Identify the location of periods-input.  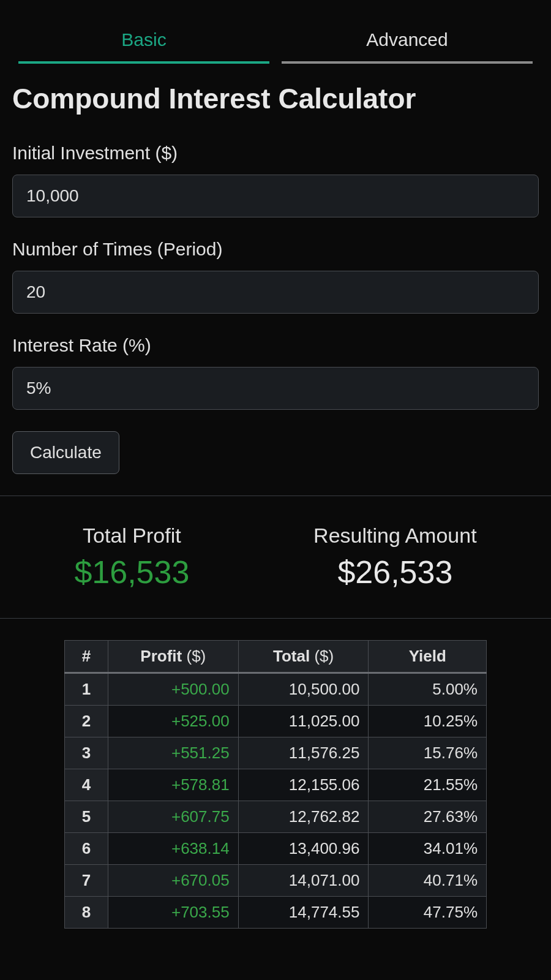
(276, 292).